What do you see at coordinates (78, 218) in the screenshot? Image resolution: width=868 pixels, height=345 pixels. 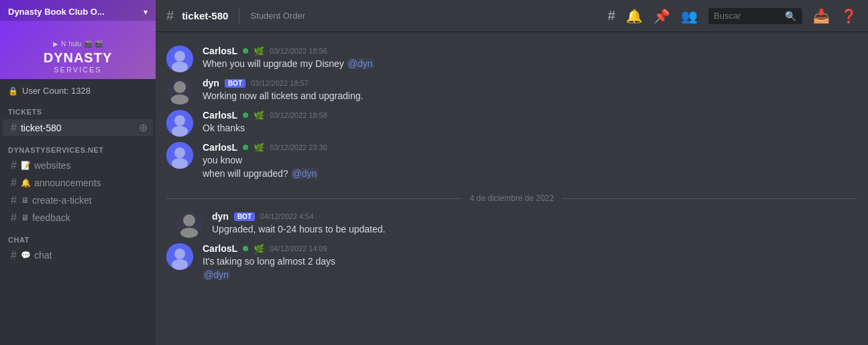 I see `channel-feedback: # 🖥 feedback` at bounding box center [78, 218].